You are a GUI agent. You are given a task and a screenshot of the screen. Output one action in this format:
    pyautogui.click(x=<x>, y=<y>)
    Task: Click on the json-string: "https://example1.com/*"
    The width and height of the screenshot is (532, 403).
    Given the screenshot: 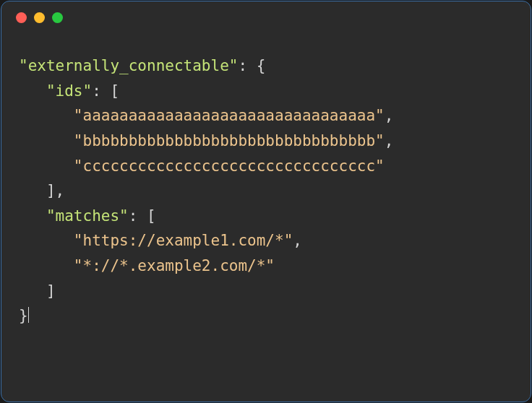 What is the action you would take?
    pyautogui.click(x=184, y=240)
    